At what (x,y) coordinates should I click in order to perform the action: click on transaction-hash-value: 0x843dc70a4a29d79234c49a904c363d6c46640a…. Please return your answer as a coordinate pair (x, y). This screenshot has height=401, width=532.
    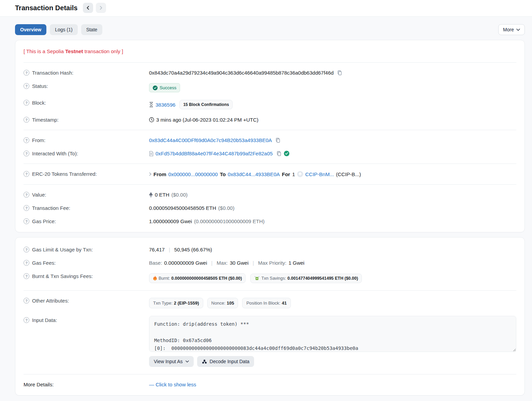
    Looking at the image, I should click on (241, 73).